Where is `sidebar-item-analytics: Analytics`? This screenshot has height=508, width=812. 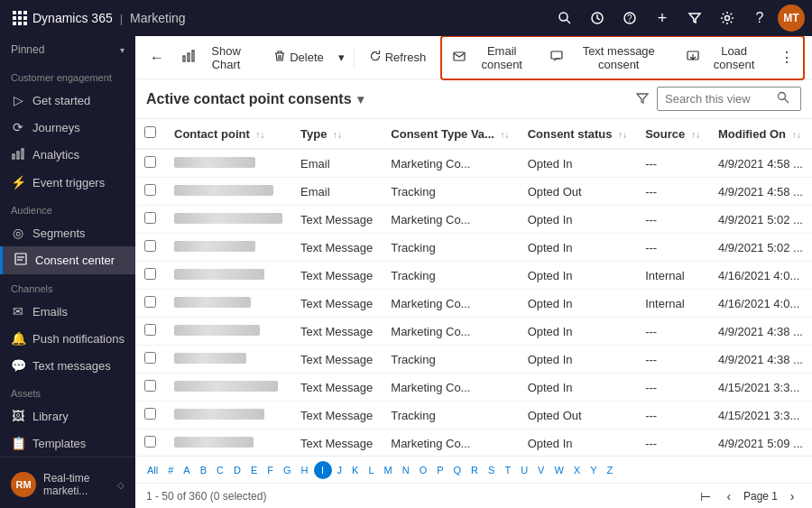 sidebar-item-analytics: Analytics is located at coordinates (68, 155).